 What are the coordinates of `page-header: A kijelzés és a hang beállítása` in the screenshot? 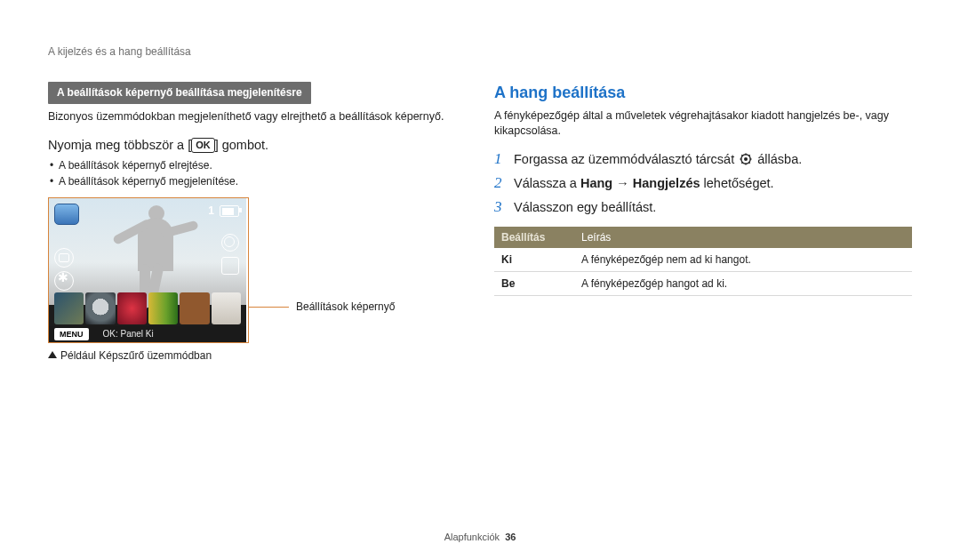 It's located at (119, 52).